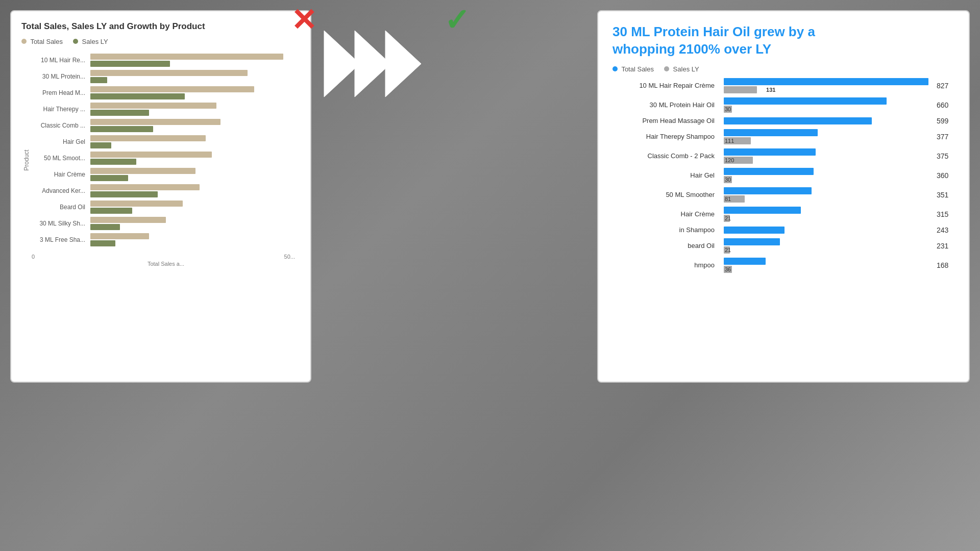 The image size is (980, 551). Describe the element at coordinates (457, 20) in the screenshot. I see `check-mark-icon: ✓` at that location.